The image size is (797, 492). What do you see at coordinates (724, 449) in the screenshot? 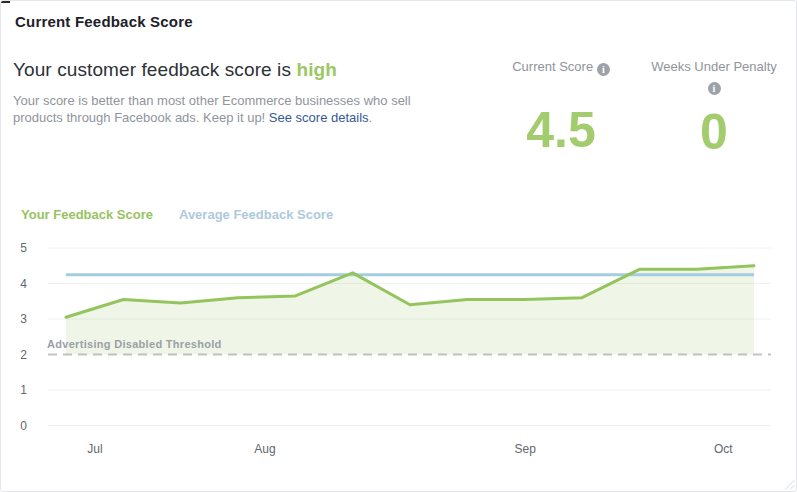
I see `svg-text: Oct` at bounding box center [724, 449].